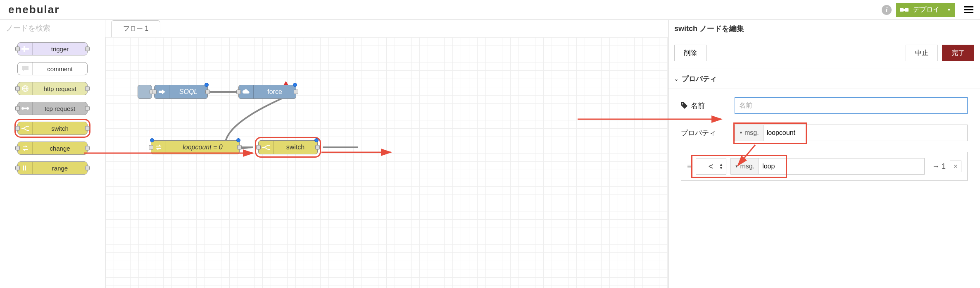 This screenshot has width=980, height=288. Describe the element at coordinates (25, 49) in the screenshot. I see `trigger-icon` at that location.